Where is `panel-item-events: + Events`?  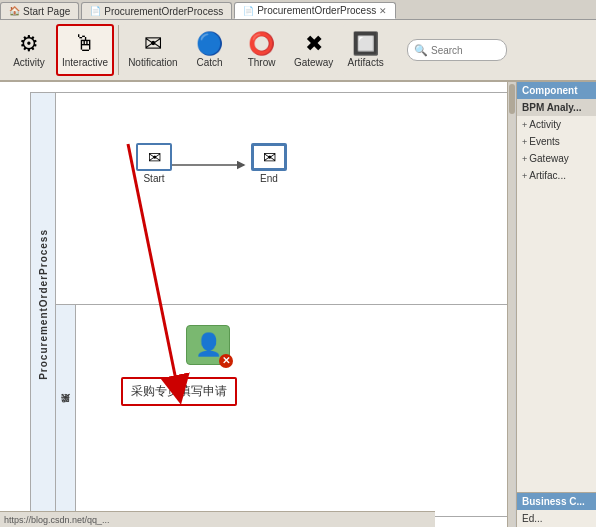 panel-item-events: + Events is located at coordinates (556, 142).